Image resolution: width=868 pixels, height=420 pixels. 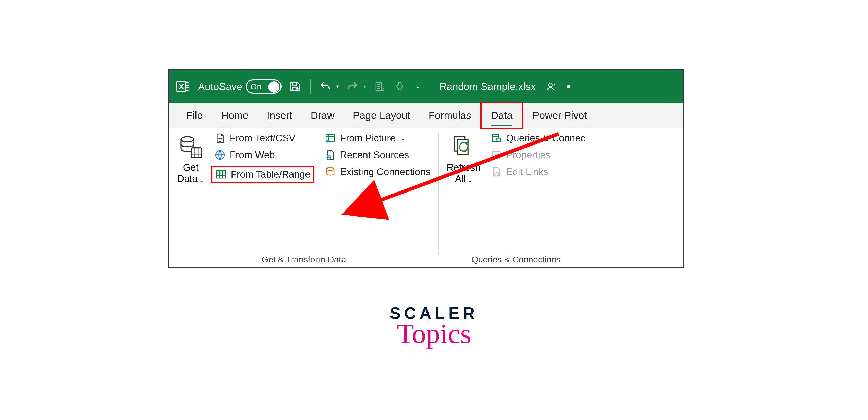 What do you see at coordinates (263, 175) in the screenshot?
I see `from-table-range-button: From Table/Range` at bounding box center [263, 175].